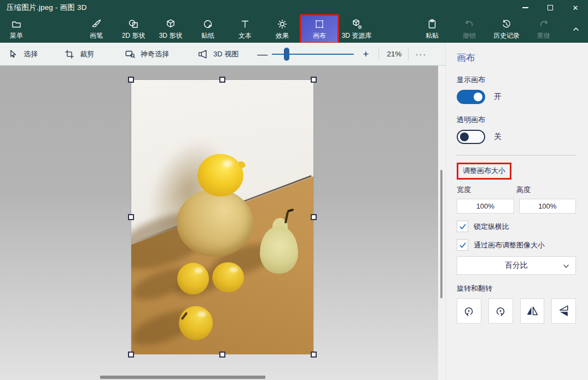  I want to click on rotate-left-icon, so click(469, 311).